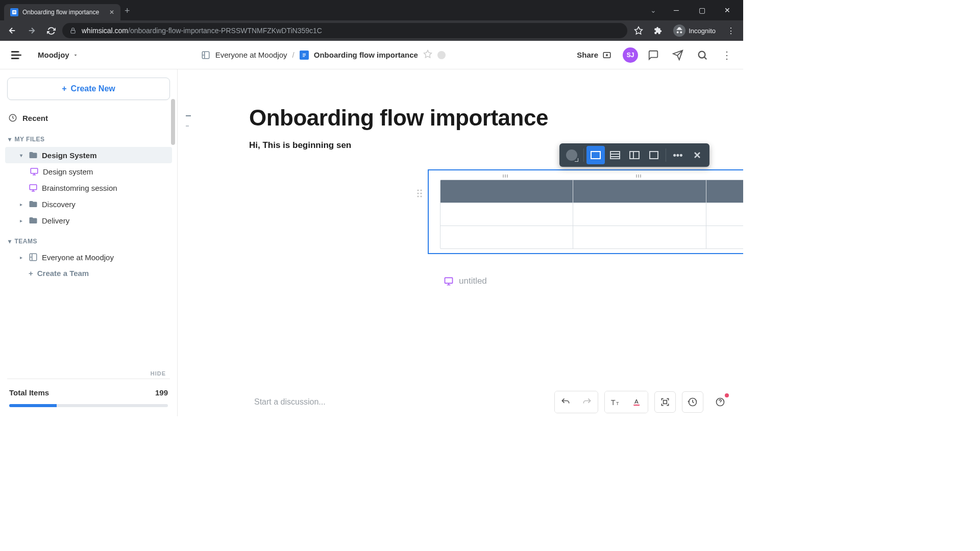 The width and height of the screenshot is (980, 551). I want to click on back-button, so click(12, 31).